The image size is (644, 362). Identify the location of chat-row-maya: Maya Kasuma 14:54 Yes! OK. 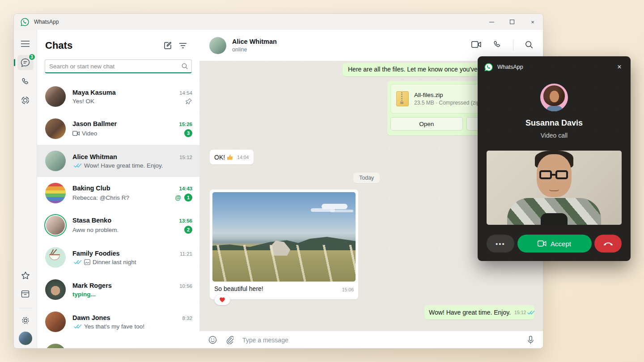
(118, 97).